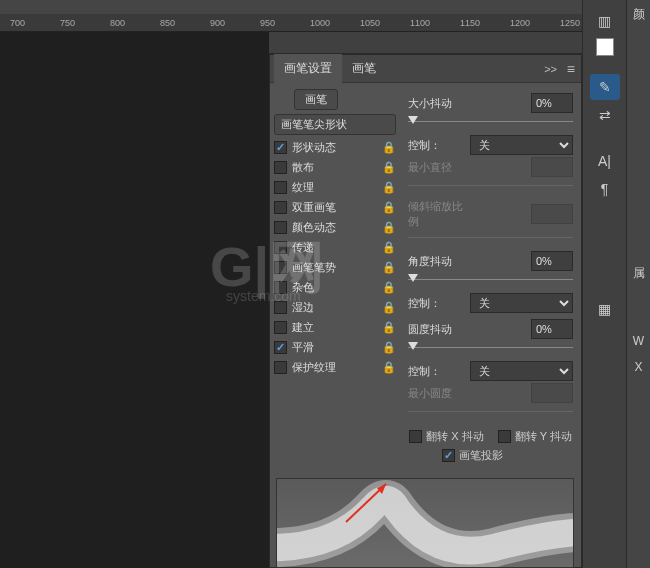 The image size is (650, 568). What do you see at coordinates (337, 148) in the screenshot?
I see `option-label: 形状动态` at bounding box center [337, 148].